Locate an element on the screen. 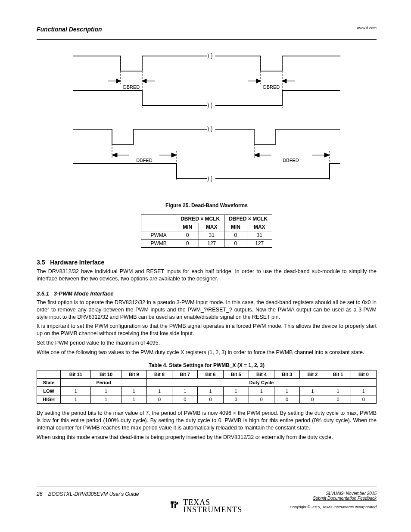 This screenshot has height=532, width=411. sec351-p3: Set the PWM period value to the maximum … is located at coordinates (207, 343).